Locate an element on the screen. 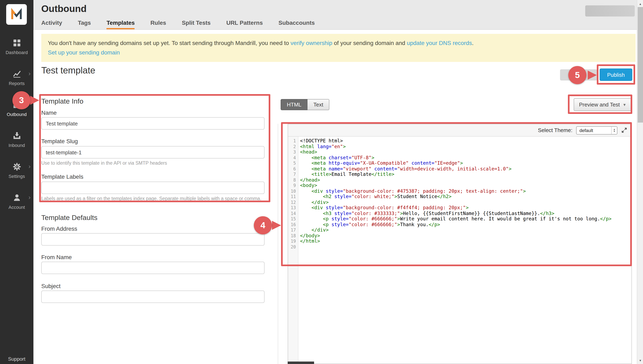 The height and width of the screenshot is (364, 643). caret-down-icon: ▼ is located at coordinates (624, 104).